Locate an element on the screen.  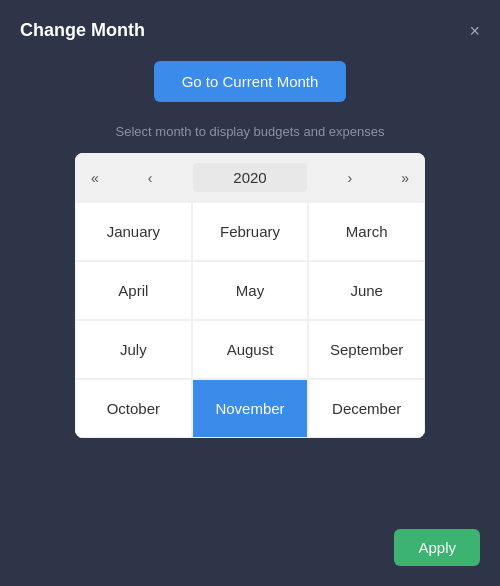
next-year-button: › is located at coordinates (350, 178).